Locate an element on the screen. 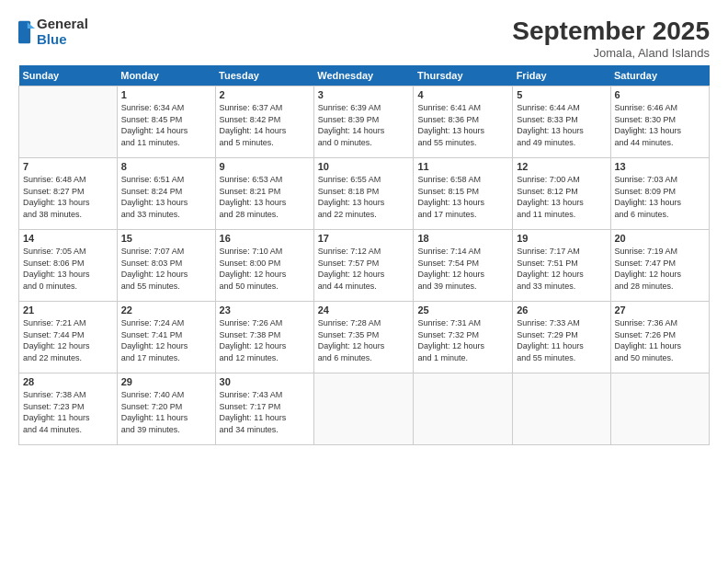 This screenshot has height=563, width=728. day-number: 11 is located at coordinates (463, 167).